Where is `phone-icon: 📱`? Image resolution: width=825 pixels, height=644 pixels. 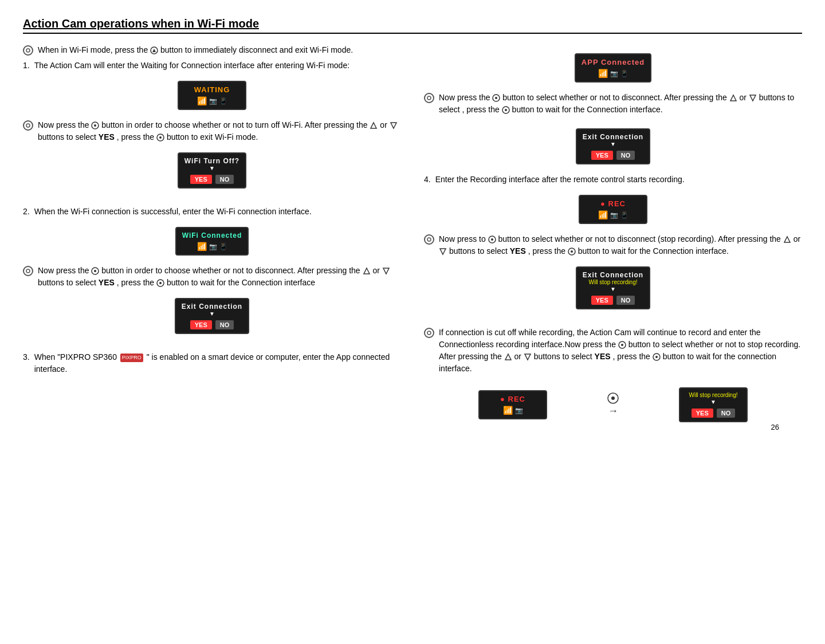
phone-icon: 📱 is located at coordinates (223, 101).